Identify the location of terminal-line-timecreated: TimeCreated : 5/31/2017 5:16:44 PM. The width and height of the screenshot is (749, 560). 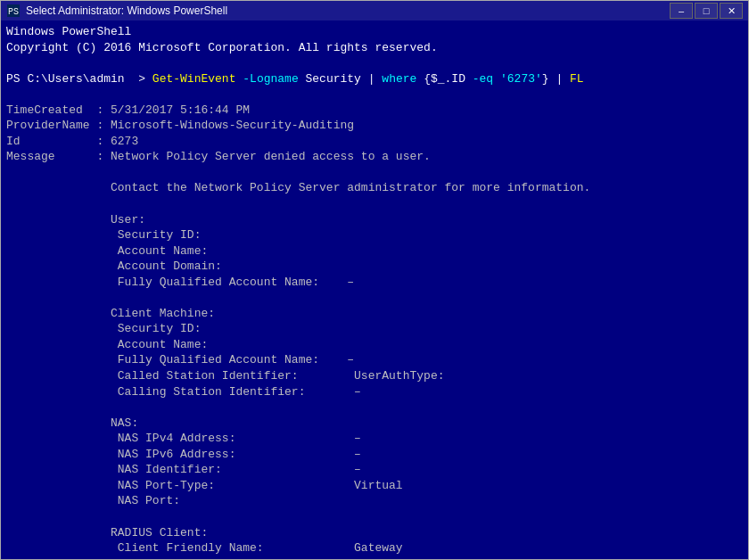
(374, 111).